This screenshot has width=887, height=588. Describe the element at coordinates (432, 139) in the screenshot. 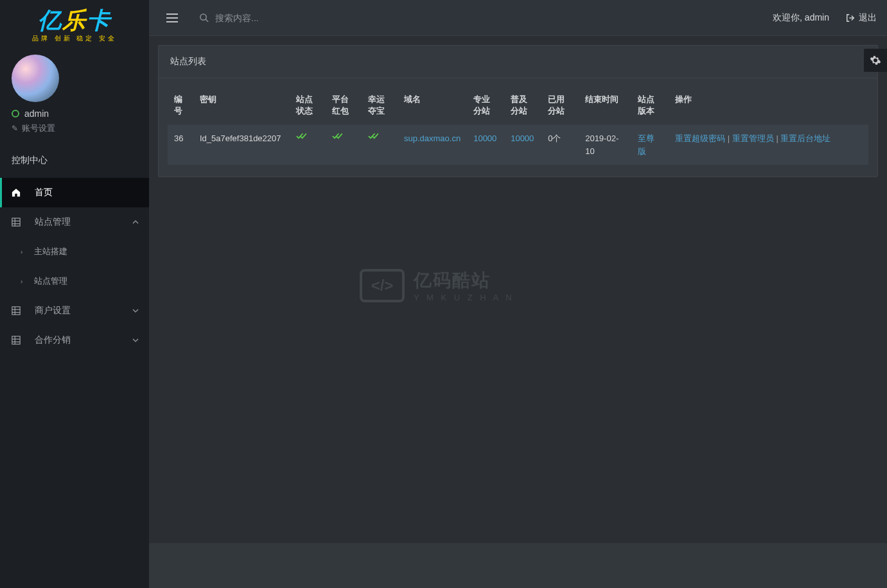

I see `domain-link: sup.daxmao.cn` at that location.